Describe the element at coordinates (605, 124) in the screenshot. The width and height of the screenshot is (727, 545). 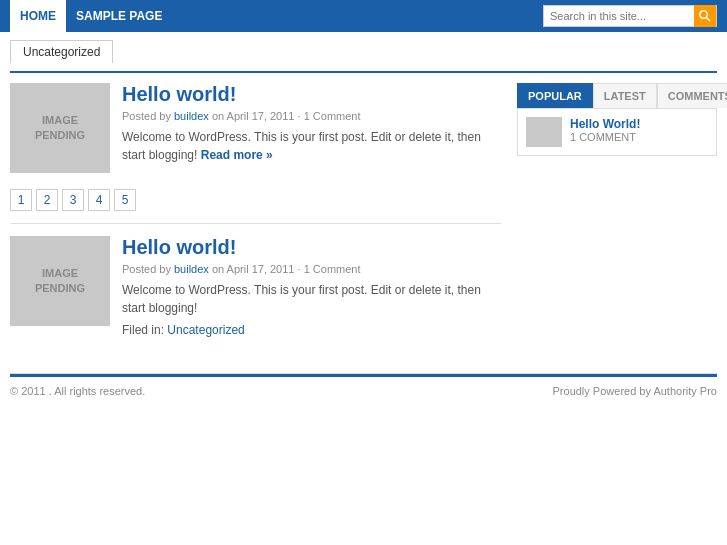
I see `sidebar-item-title: Hello World!` at that location.